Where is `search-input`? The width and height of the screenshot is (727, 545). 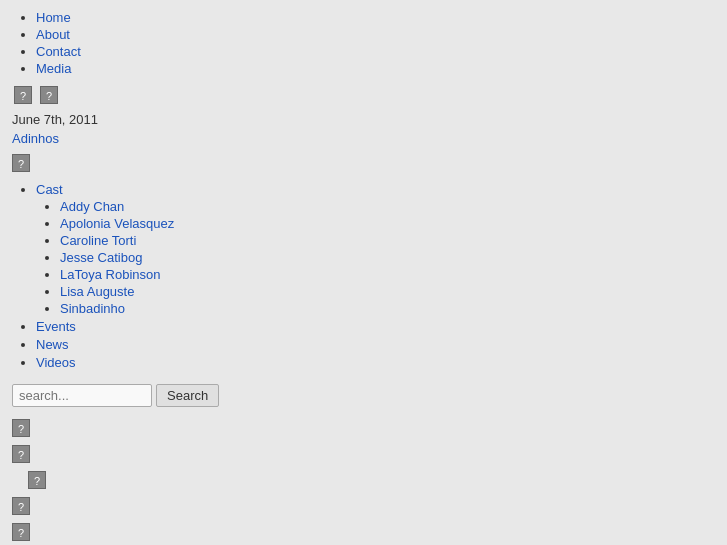 search-input is located at coordinates (82, 396).